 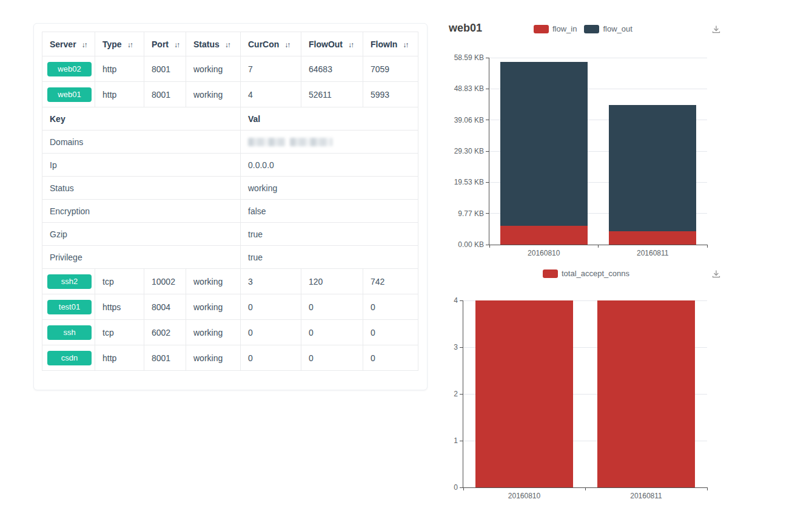 I want to click on kv-key: Status, so click(x=142, y=188).